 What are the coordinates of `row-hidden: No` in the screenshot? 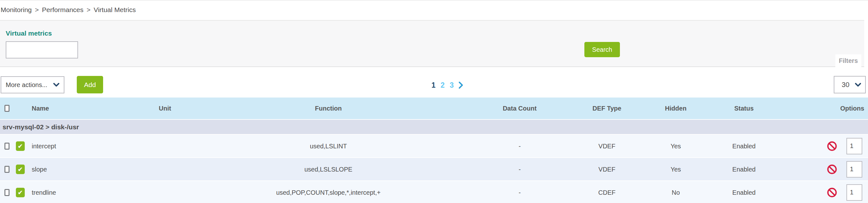 It's located at (676, 192).